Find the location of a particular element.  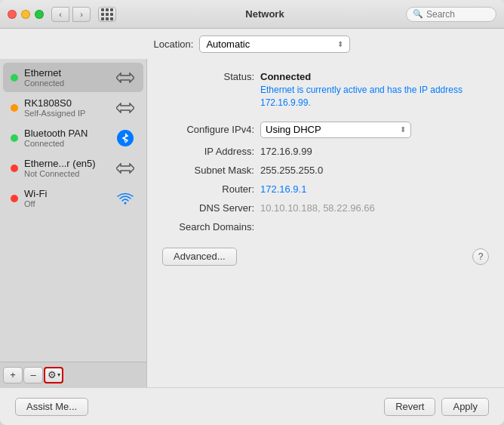

subnet-value: 255.255.255.0 is located at coordinates (291, 171).